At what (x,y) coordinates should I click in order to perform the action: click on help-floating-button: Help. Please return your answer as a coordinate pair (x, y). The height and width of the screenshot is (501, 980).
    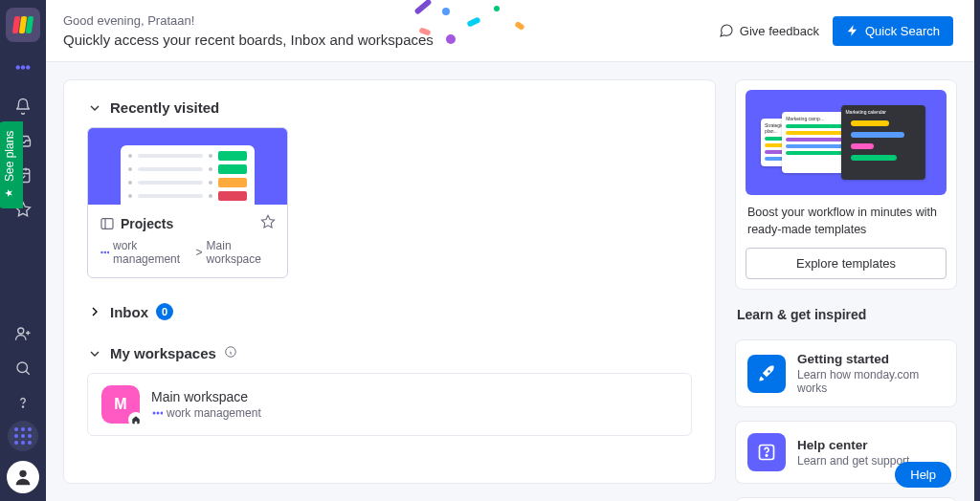
    Looking at the image, I should click on (923, 474).